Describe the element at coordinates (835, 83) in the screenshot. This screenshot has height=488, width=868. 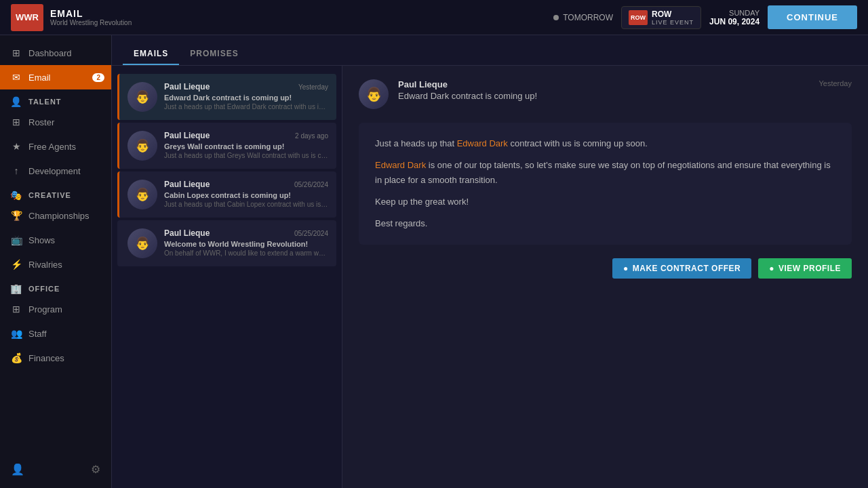
I see `detail-time: Yesterday` at that location.